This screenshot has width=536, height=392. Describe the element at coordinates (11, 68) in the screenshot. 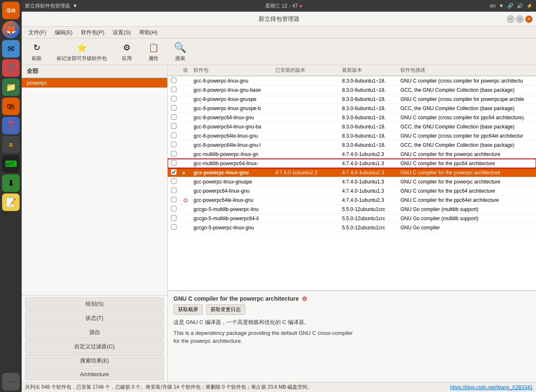

I see `music-icon: 🎵` at that location.